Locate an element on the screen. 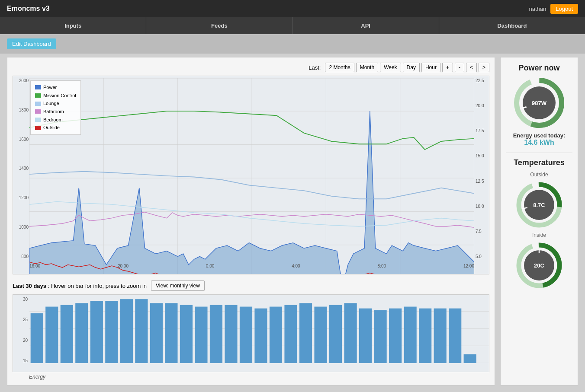 Image resolution: width=585 pixels, height=392 pixels. temperatures-title: Temperatures is located at coordinates (539, 163).